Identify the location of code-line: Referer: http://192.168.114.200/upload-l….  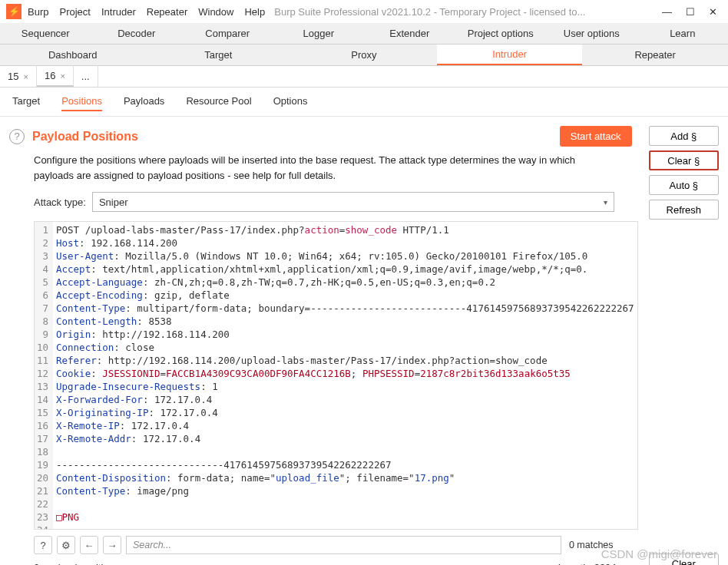
(346, 361).